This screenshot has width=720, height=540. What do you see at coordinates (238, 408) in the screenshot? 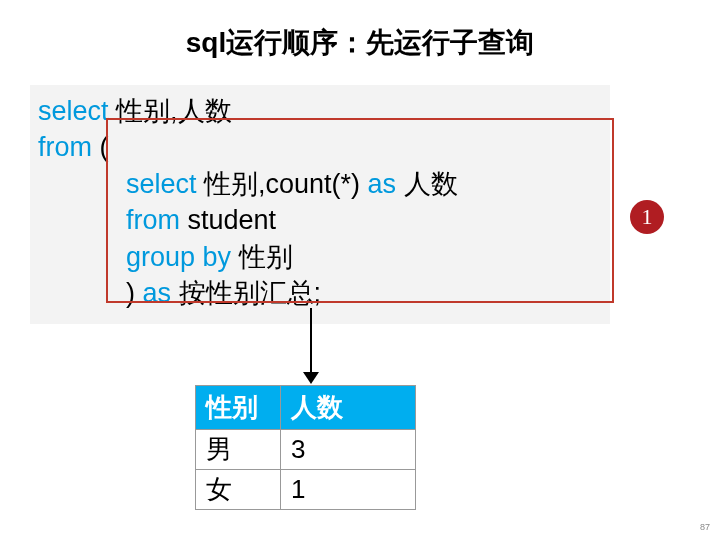
I see `table-header: 性别` at bounding box center [238, 408].